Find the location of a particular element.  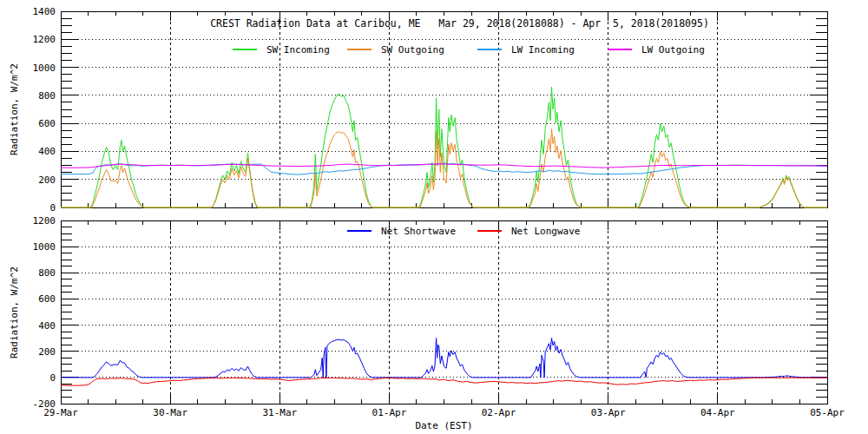

svg-text: 29-Mar is located at coordinates (61, 413).